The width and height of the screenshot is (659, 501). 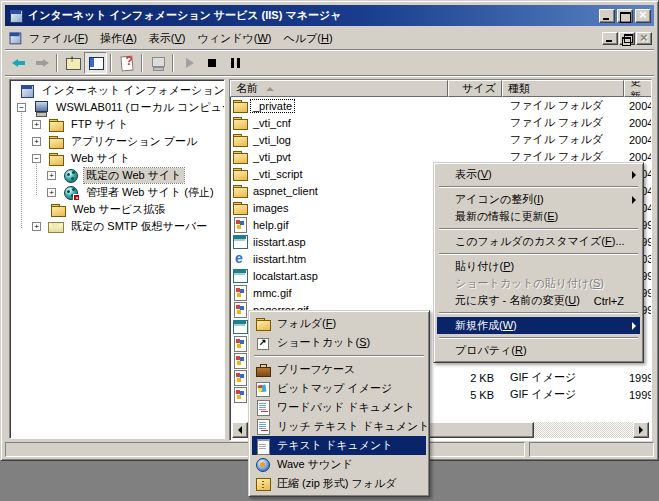 What do you see at coordinates (308, 38) in the screenshot?
I see `menubar-item: ヘルプ(H)` at bounding box center [308, 38].